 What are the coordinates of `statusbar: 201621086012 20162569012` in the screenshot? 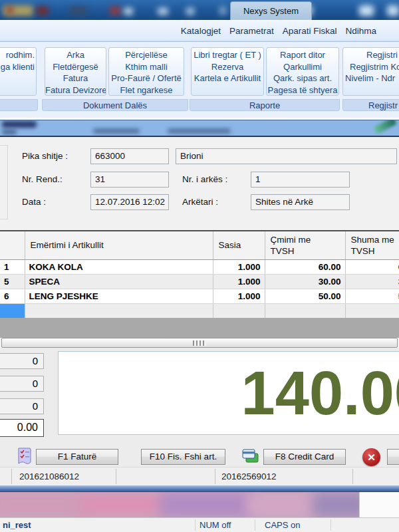 It's located at (200, 476).